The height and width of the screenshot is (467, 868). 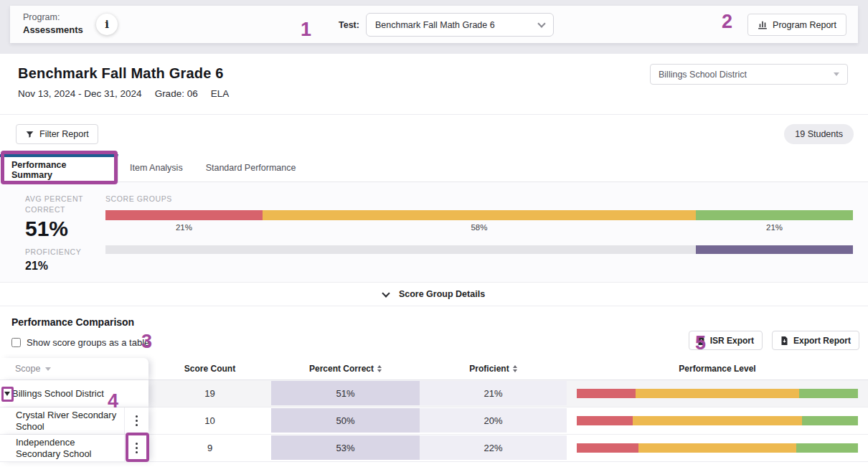 I want to click on export-report-button: Export Report, so click(x=816, y=340).